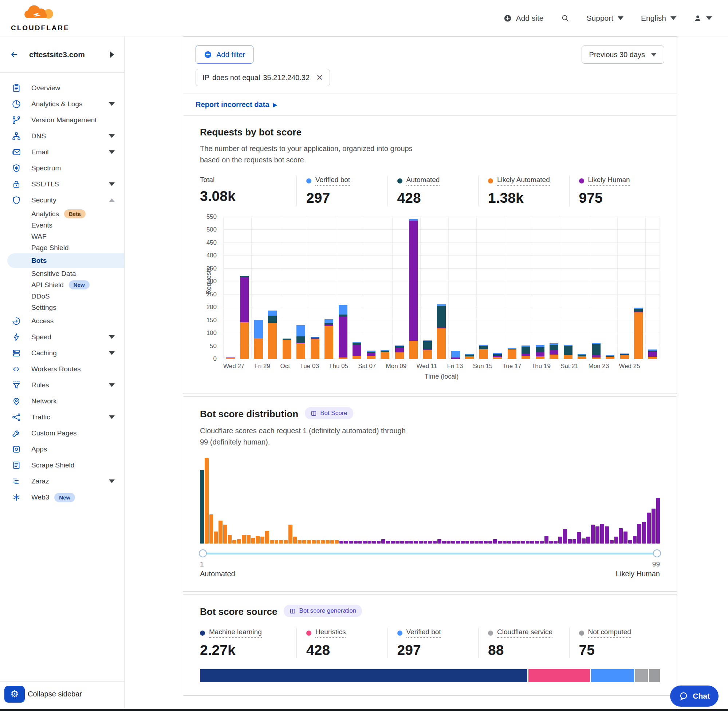  Describe the element at coordinates (62, 417) in the screenshot. I see `sidebar-item-traffic: Traffic` at that location.